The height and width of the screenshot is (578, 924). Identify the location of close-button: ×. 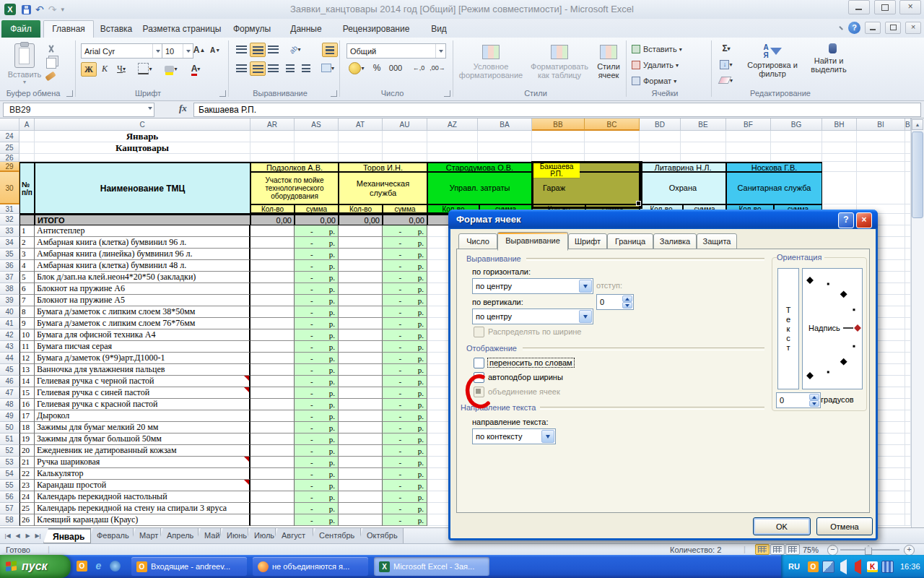
(910, 7).